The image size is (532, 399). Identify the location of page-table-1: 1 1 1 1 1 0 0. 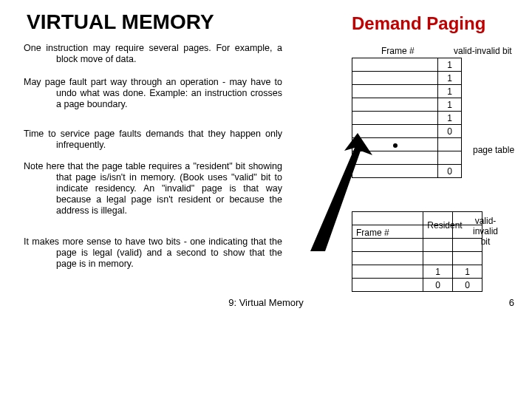
(406, 118).